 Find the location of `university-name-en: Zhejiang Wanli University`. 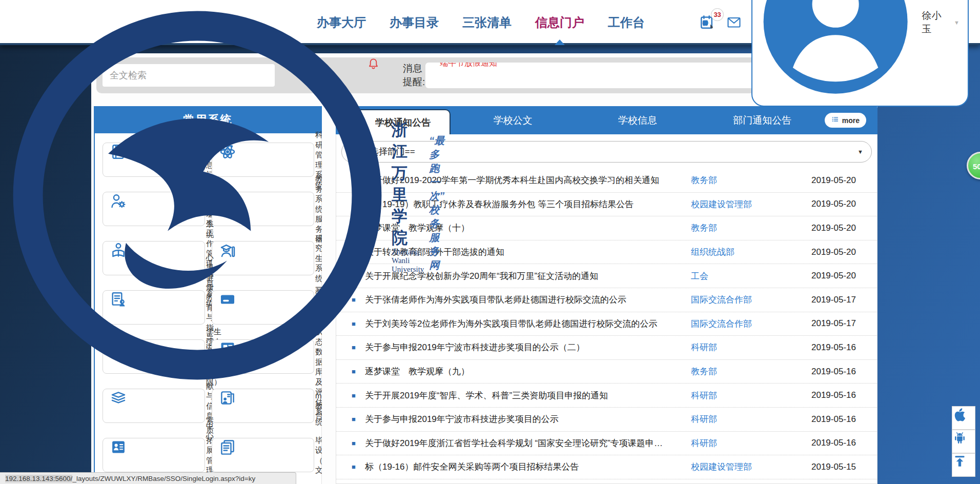

university-name-en: Zhejiang Wanli University is located at coordinates (408, 260).